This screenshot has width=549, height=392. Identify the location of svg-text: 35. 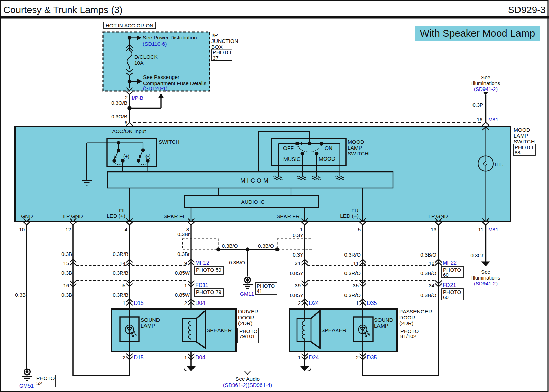
(355, 285).